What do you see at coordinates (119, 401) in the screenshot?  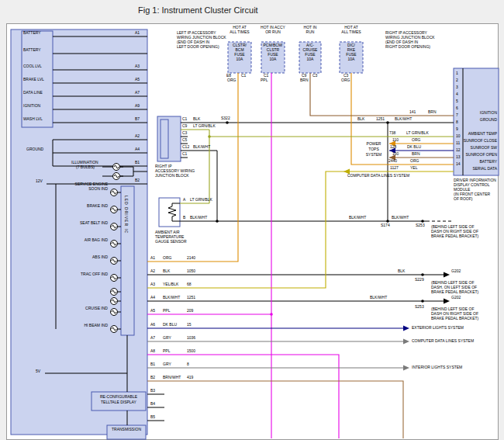 I see `telltale-display-box` at bounding box center [119, 401].